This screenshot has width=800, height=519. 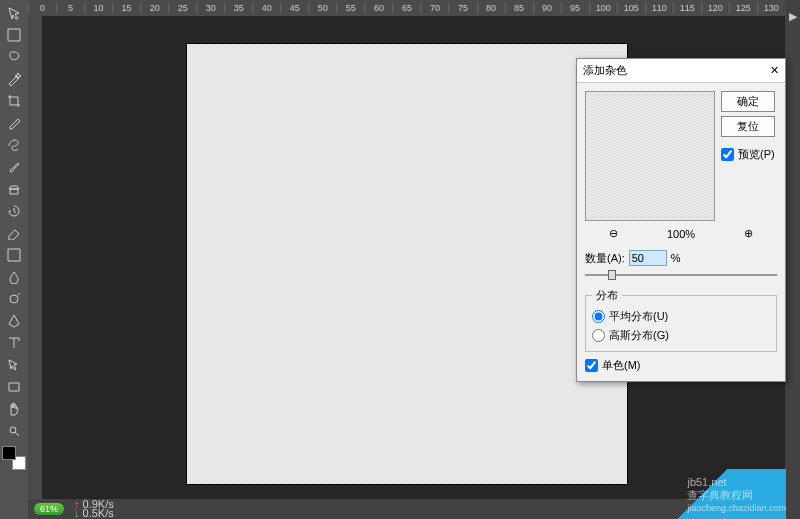 I want to click on ruler-tick: 0, so click(x=42, y=8).